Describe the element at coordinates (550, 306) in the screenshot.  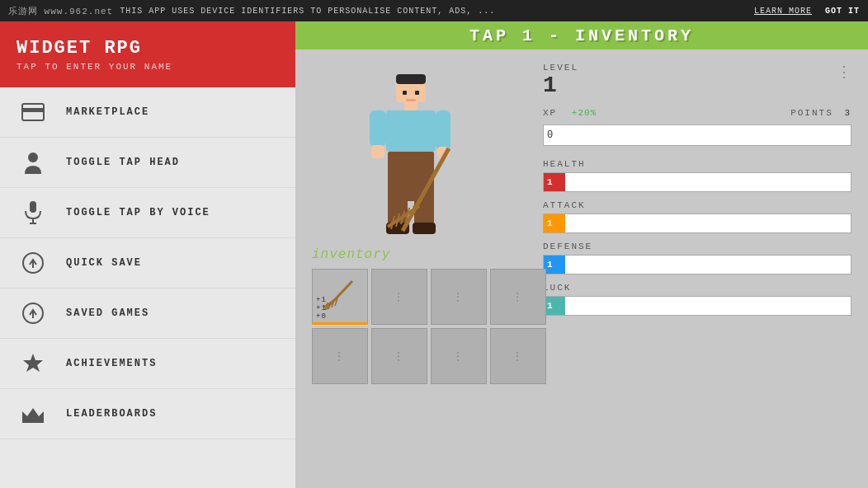
I see `luck-value: 1` at that location.